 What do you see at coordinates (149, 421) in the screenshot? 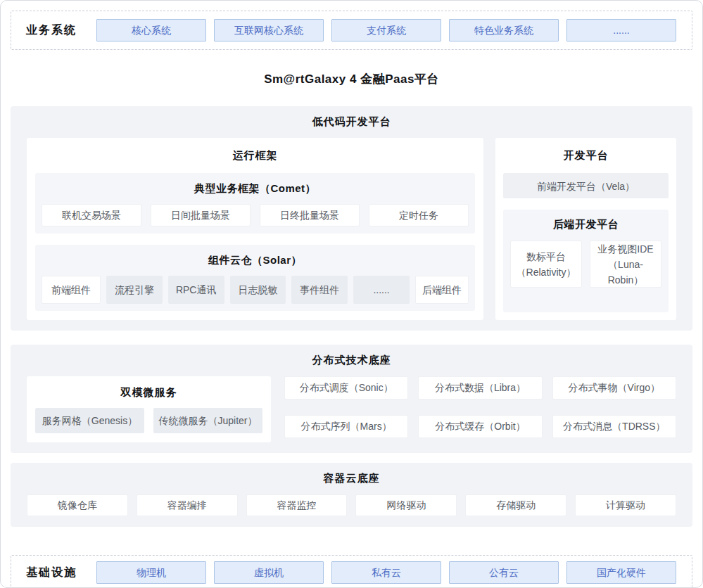
I see `dual-mode-items-row: 服务网格（Genesis） 传统微服务（Jupiter）` at bounding box center [149, 421].